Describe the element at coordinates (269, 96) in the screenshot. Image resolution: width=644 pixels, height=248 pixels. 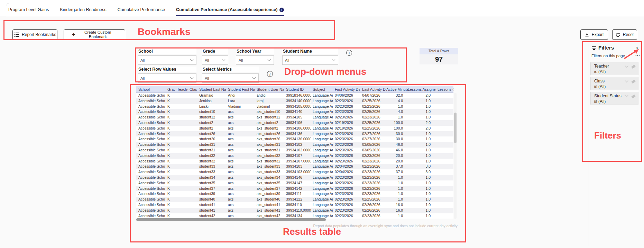
I see `table-cell: andig` at that location.